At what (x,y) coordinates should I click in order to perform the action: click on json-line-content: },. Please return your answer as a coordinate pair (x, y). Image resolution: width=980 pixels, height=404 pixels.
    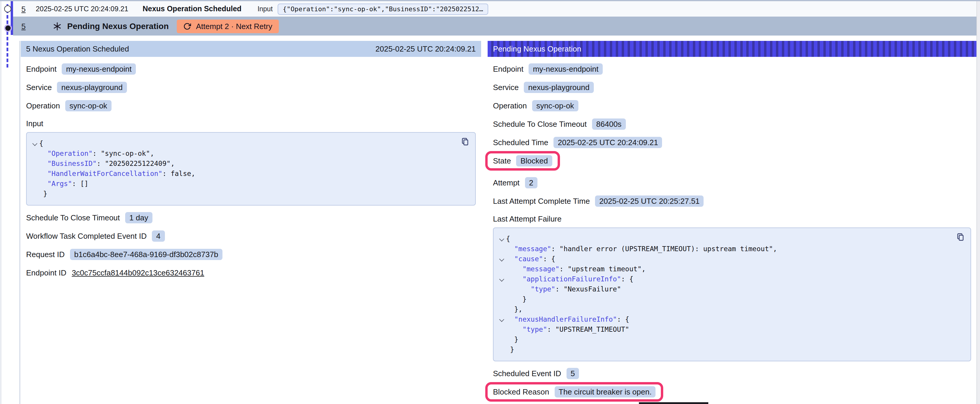
    Looking at the image, I should click on (514, 309).